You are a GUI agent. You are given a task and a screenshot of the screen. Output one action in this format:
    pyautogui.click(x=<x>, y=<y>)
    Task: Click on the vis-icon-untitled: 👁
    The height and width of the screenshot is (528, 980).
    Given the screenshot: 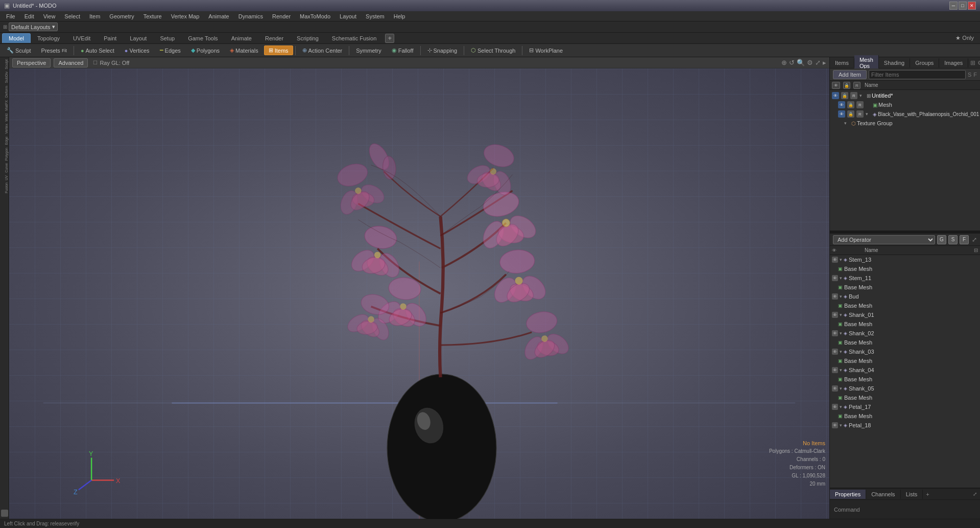 What is the action you would take?
    pyautogui.click(x=835, y=96)
    